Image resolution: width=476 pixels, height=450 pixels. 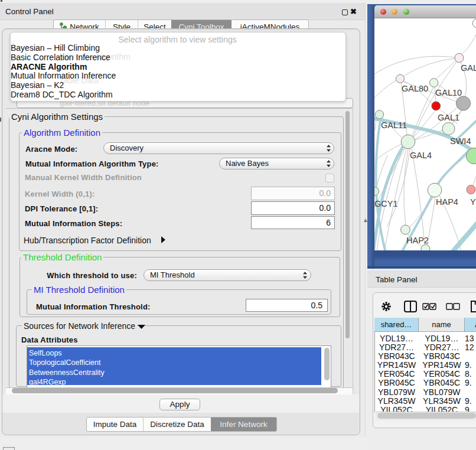 I want to click on svg-text: HAP2, so click(x=418, y=240).